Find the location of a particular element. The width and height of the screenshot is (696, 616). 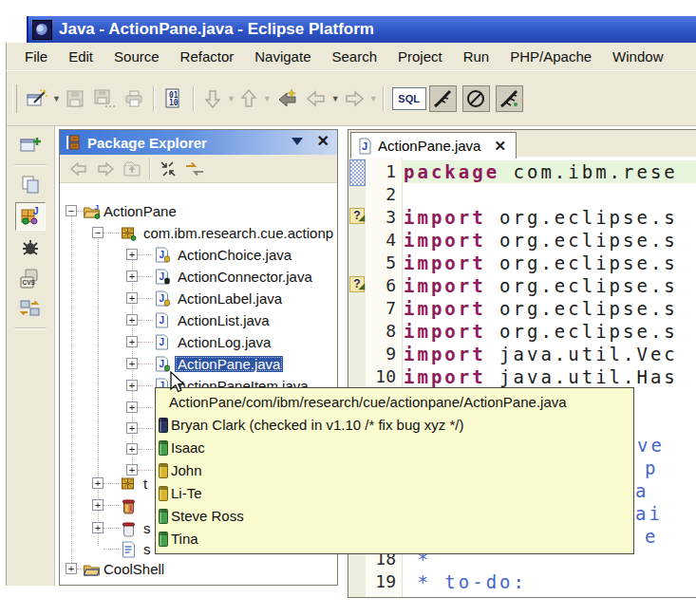

menu-item-run: Run is located at coordinates (477, 57).